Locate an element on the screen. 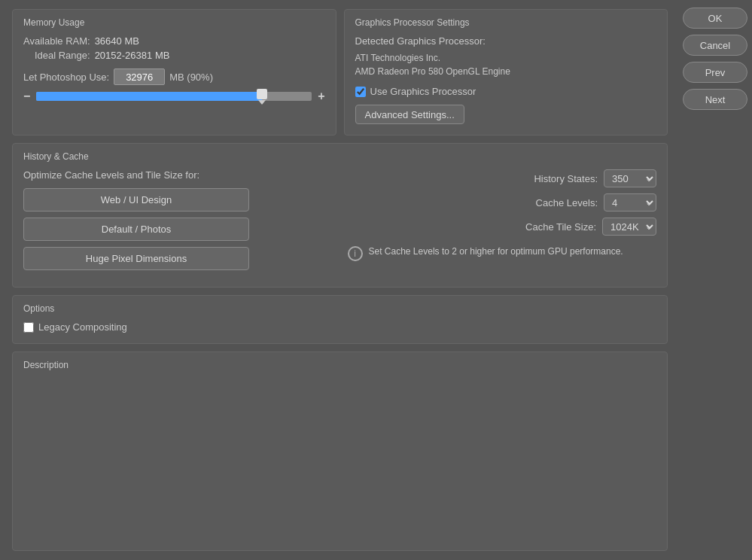 Image resolution: width=752 pixels, height=560 pixels. gpu-line1: ATI Technologies Inc. is located at coordinates (398, 58).